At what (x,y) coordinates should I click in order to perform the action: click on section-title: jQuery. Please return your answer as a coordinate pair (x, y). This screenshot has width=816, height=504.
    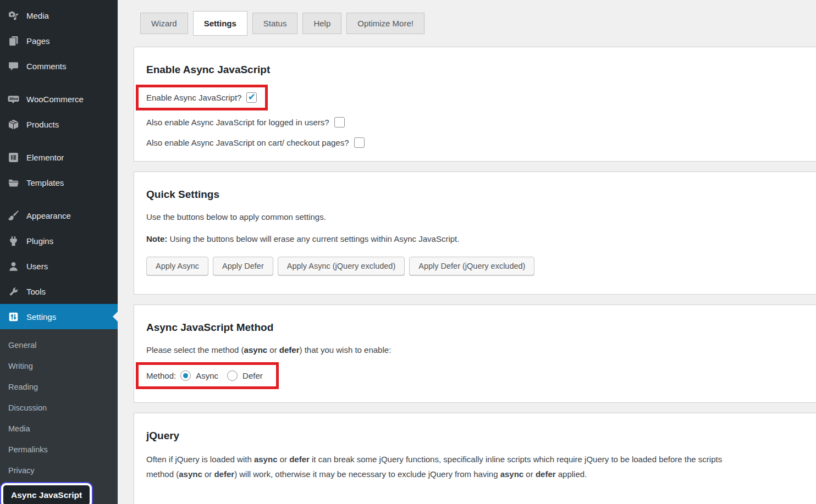
    Looking at the image, I should click on (476, 436).